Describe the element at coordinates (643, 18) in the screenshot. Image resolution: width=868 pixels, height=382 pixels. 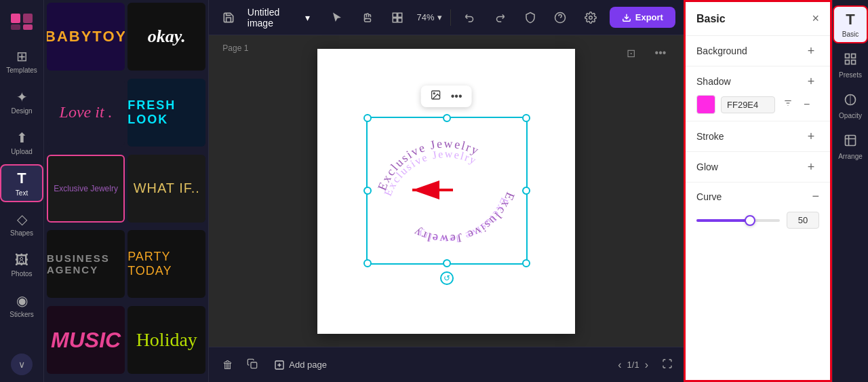
I see `export-button: Export` at that location.